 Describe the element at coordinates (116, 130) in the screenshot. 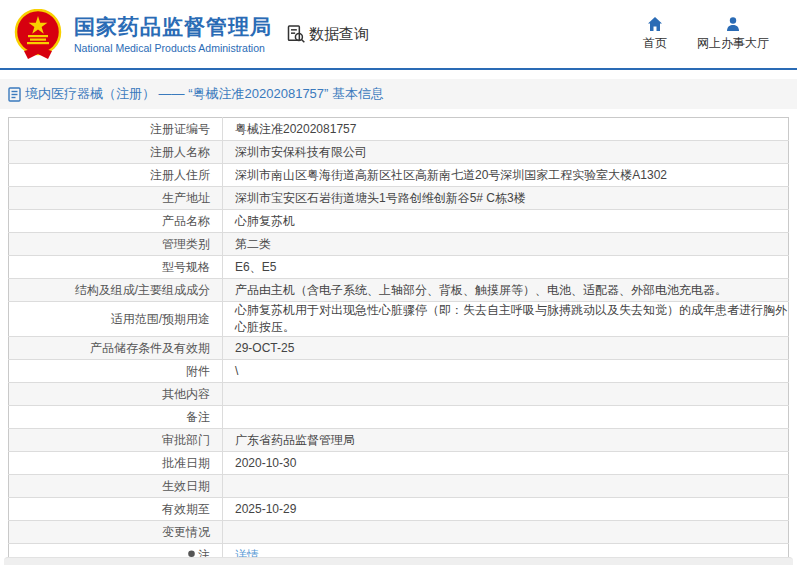

I see `row-label: 注册证编号` at that location.